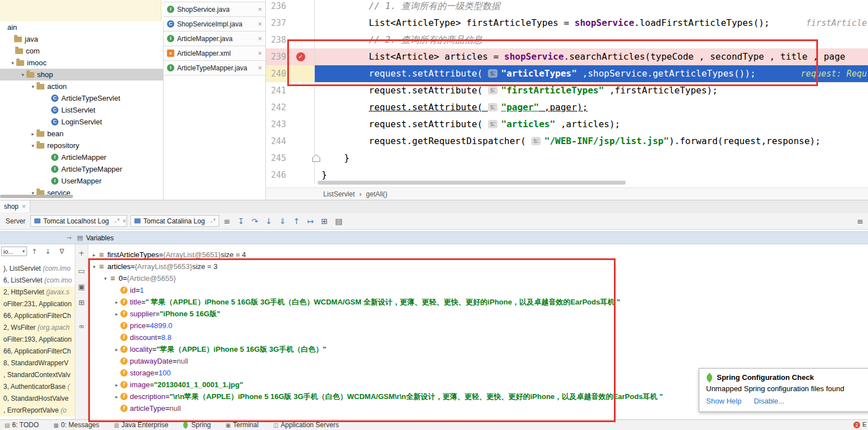 This screenshot has height=430, width=868. Describe the element at coordinates (215, 24) in the screenshot. I see `editor-tab-shopserviceimpl-java: CShopServiceImpl.java×` at that location.